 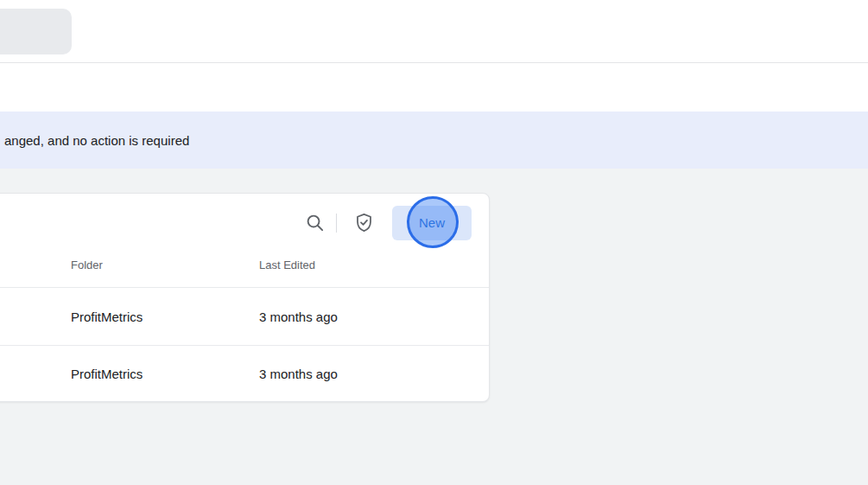 What do you see at coordinates (364, 223) in the screenshot?
I see `shield-check-icon` at bounding box center [364, 223].